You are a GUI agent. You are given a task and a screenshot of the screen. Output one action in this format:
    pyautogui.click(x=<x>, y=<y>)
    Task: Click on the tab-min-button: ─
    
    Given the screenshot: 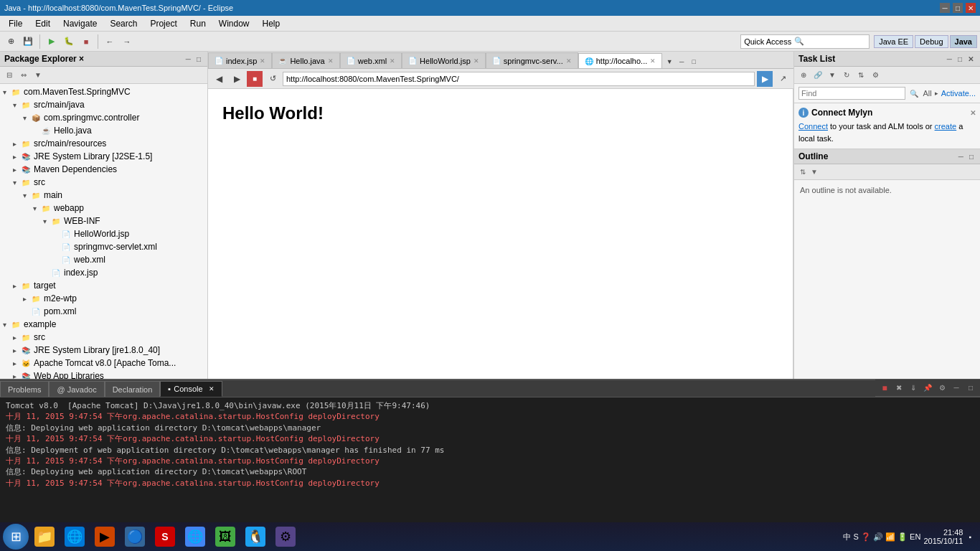 What is the action you would take?
    pyautogui.click(x=682, y=62)
    